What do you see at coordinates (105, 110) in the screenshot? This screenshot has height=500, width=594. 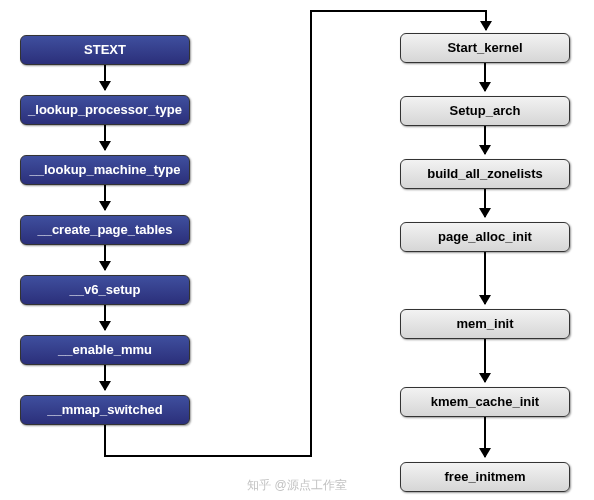 I see `node-label: _lookup_processor_type` at bounding box center [105, 110].